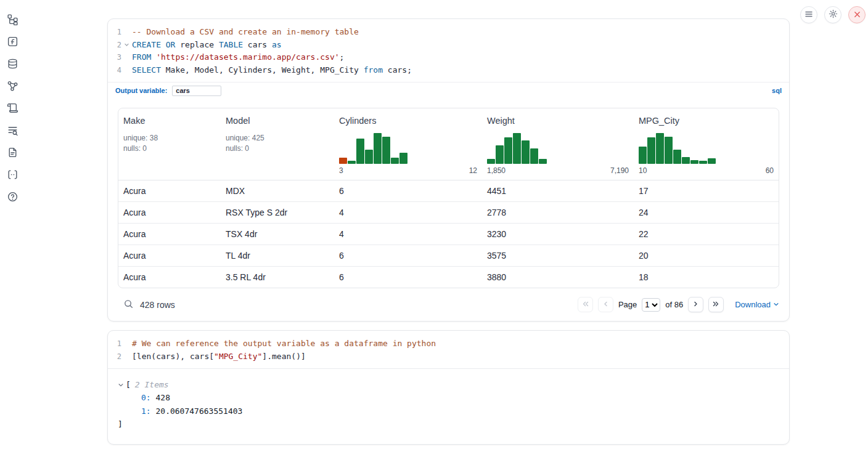 This screenshot has height=449, width=868. I want to click on items-count: 2 Items, so click(152, 385).